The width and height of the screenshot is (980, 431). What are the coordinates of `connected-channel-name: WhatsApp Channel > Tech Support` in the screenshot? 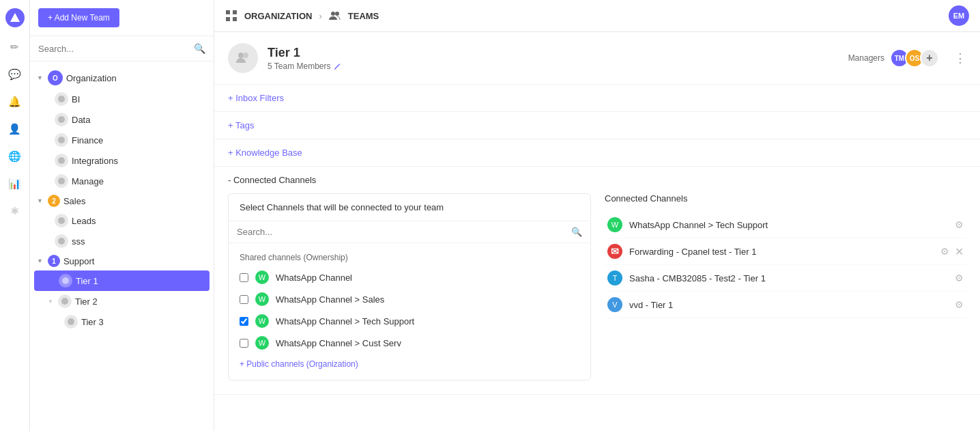 It's located at (789, 225).